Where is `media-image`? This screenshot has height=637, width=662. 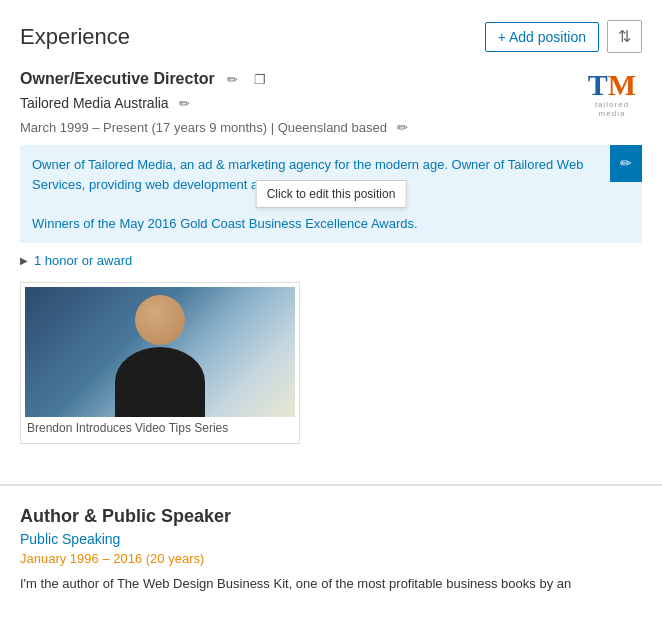 media-image is located at coordinates (160, 352).